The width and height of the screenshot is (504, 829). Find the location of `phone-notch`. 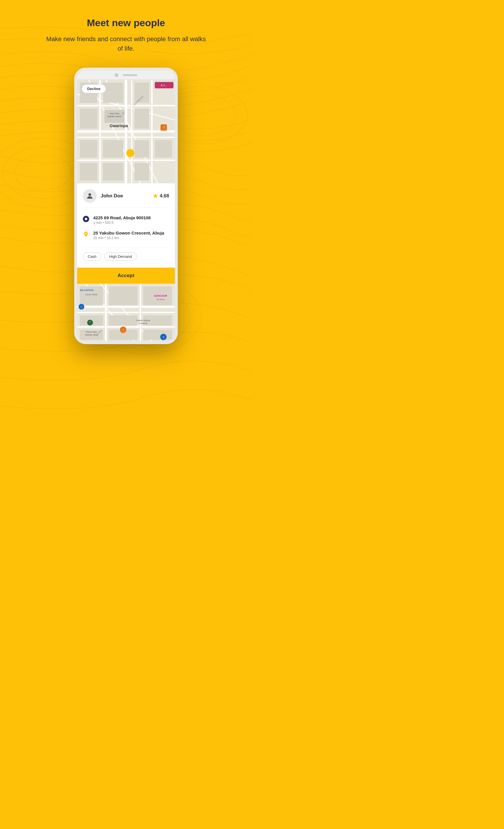

phone-notch is located at coordinates (126, 75).